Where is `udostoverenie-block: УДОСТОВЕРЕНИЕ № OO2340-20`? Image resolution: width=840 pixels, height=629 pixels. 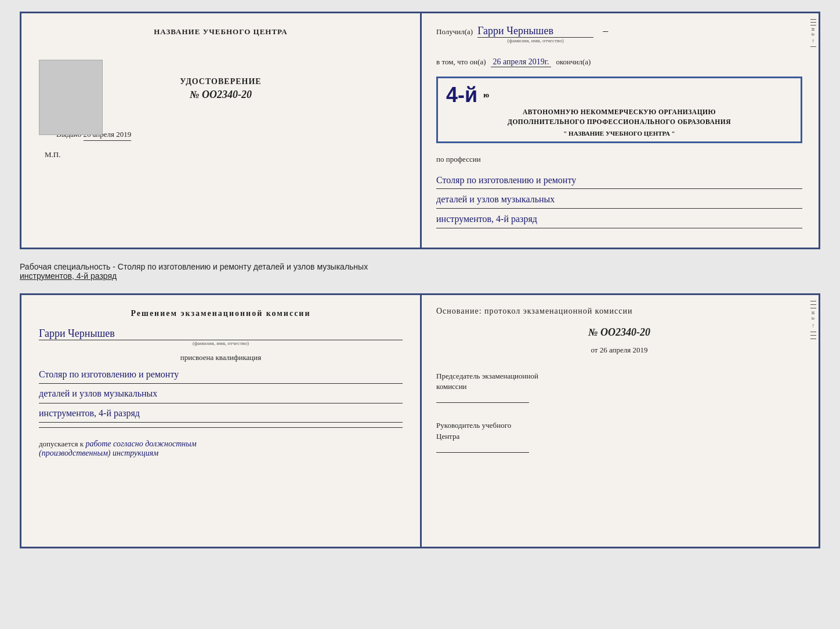
udostoverenie-block: УДОСТОВЕРЕНИЕ № OO2340-20 is located at coordinates (220, 89).